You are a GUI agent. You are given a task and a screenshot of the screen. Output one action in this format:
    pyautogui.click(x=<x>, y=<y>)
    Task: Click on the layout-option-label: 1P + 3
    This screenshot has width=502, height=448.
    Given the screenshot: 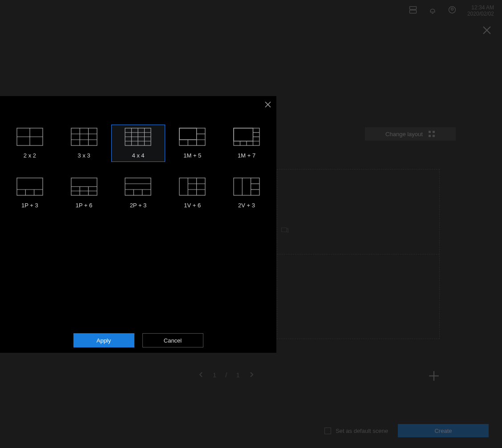 What is the action you would take?
    pyautogui.click(x=30, y=206)
    